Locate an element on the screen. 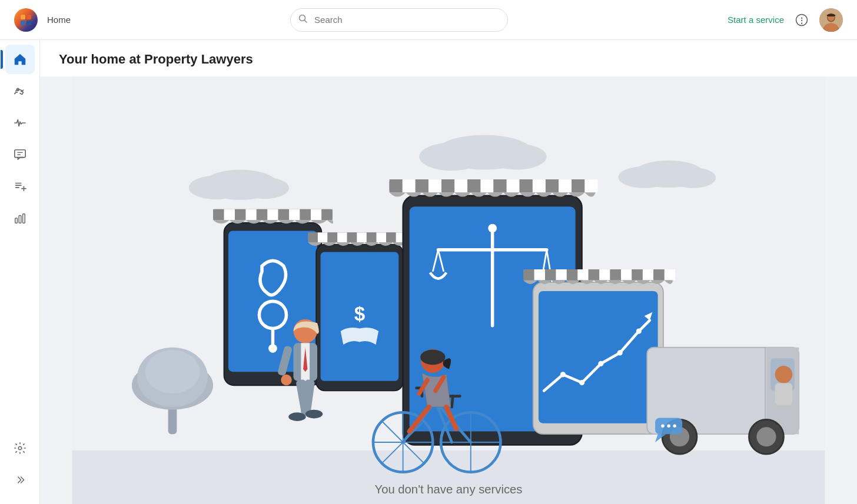 This screenshot has height=504, width=857. search-icon is located at coordinates (303, 20).